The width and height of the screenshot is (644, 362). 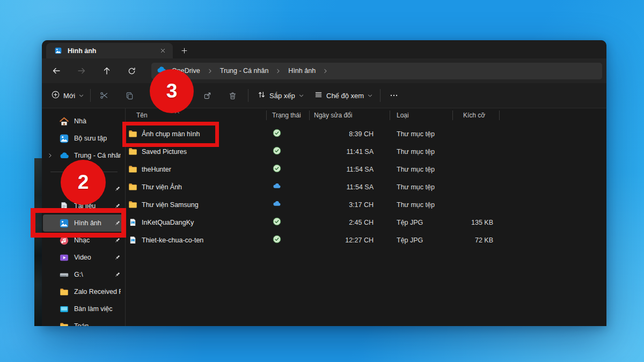 What do you see at coordinates (84, 322) in the screenshot?
I see `sidebar-item-to-n: Toán` at bounding box center [84, 322].